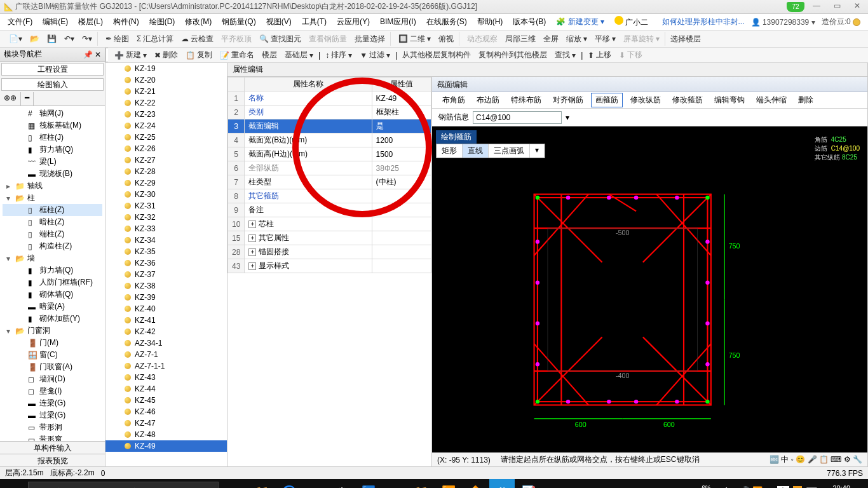  I want to click on section-tab: 布边筋, so click(488, 100).